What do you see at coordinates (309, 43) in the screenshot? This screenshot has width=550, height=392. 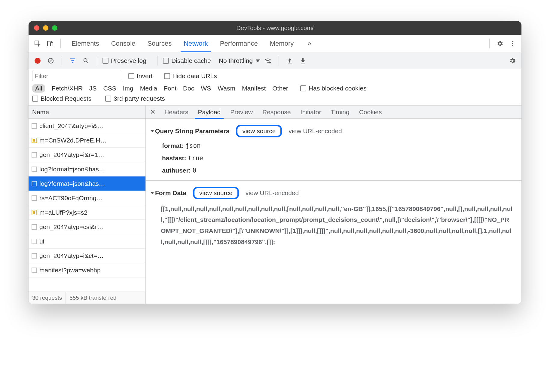 I see `more-tabs-button: »` at bounding box center [309, 43].